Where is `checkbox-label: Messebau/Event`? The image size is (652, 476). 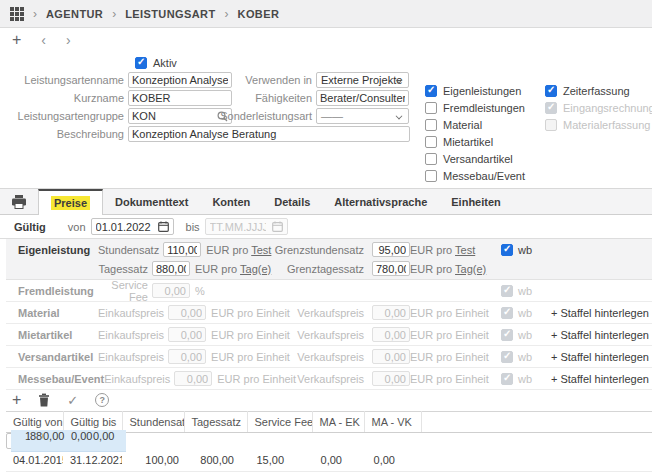 checkbox-label: Messebau/Event is located at coordinates (484, 176).